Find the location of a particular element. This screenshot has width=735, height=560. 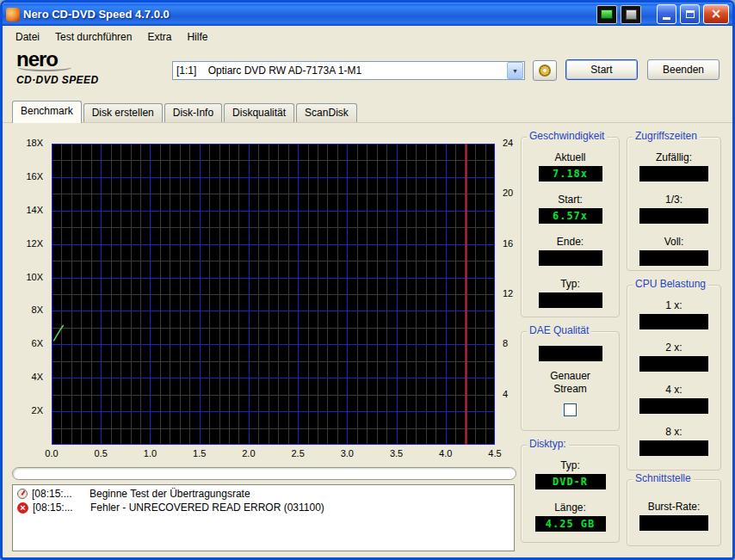

chevron-down-icon: ▼ is located at coordinates (515, 71).